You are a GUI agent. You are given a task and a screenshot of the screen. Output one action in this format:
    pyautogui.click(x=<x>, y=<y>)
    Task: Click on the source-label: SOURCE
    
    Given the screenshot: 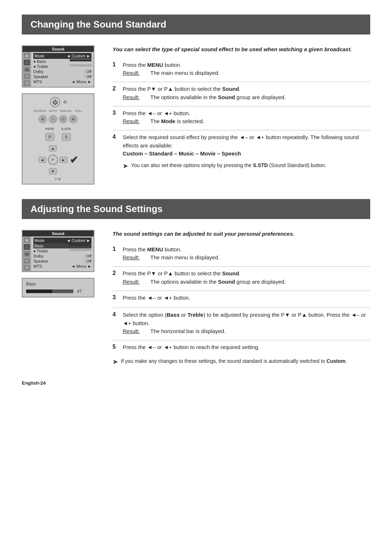 What is the action you would take?
    pyautogui.click(x=40, y=111)
    